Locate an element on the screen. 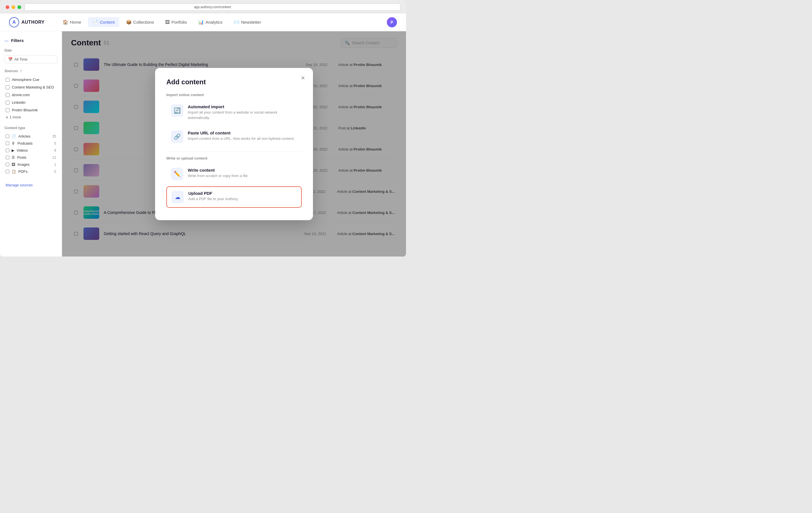  content-icon: 📄 is located at coordinates (95, 22).